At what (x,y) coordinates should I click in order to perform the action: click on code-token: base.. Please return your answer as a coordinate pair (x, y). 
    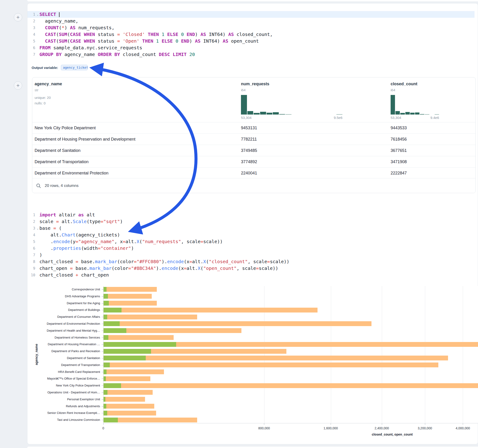
    Looking at the image, I should click on (87, 261).